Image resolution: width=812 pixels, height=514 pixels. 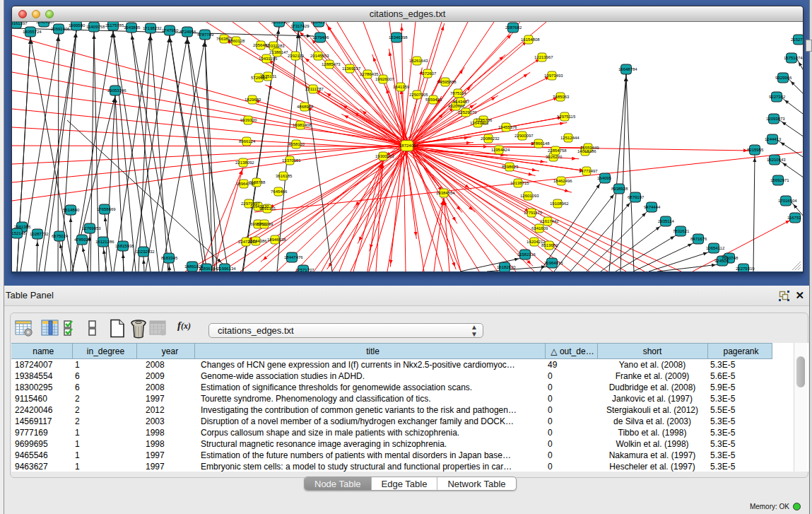 I want to click on svg-text: 9474444, so click(x=652, y=207).